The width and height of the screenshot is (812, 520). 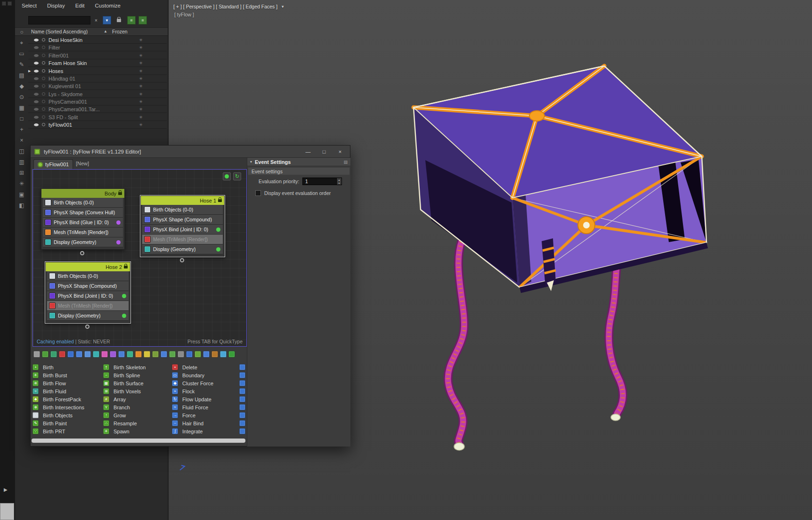 I want to click on depot-item: »Flock, so click(x=206, y=391).